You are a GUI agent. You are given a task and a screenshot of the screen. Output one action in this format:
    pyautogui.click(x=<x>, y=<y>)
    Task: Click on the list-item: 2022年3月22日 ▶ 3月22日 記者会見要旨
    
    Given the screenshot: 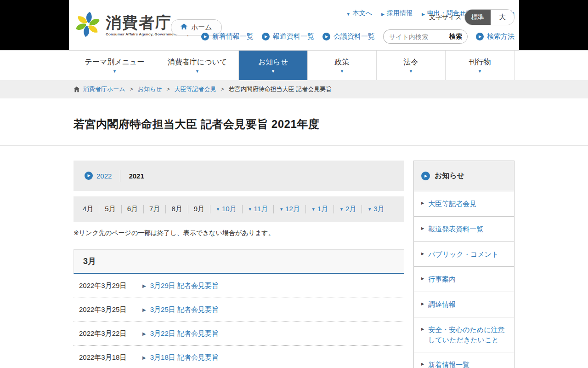 What is the action you would take?
    pyautogui.click(x=239, y=334)
    